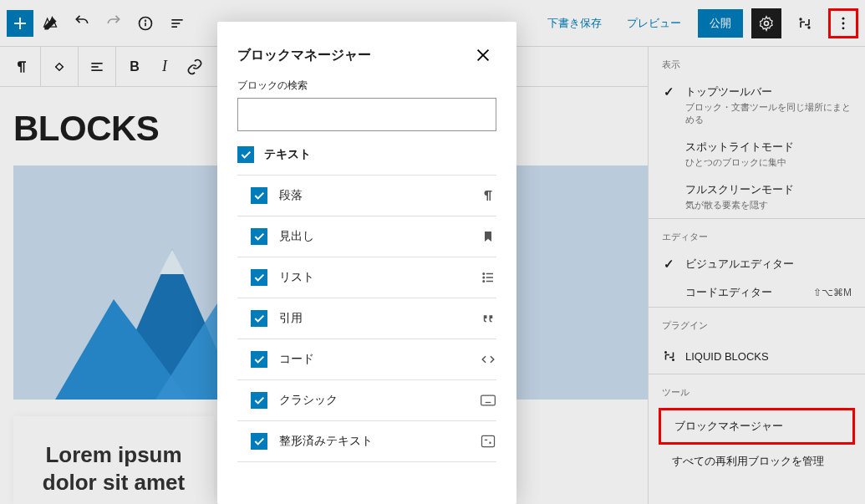 Image resolution: width=865 pixels, height=504 pixels. What do you see at coordinates (757, 105) in the screenshot?
I see `menu-top-toolbar: トップツールバー ブロック・文書ツールを同じ場所にまとめる` at bounding box center [757, 105].